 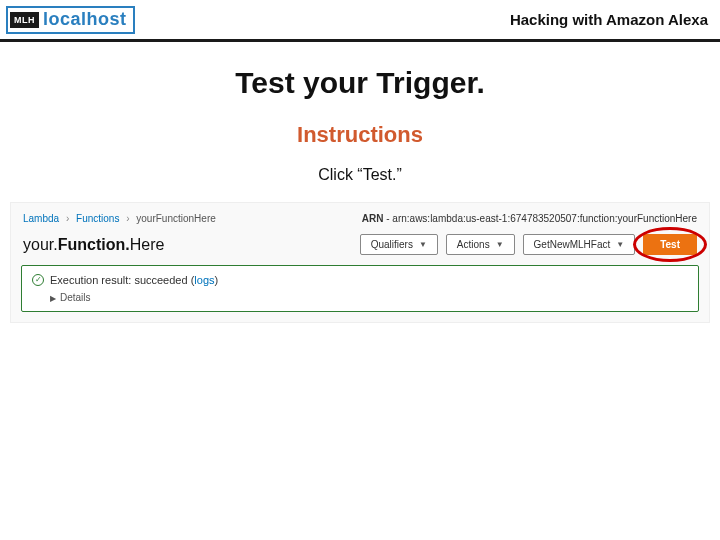 What do you see at coordinates (92, 280) in the screenshot?
I see `result-prefix: Execution result:` at bounding box center [92, 280].